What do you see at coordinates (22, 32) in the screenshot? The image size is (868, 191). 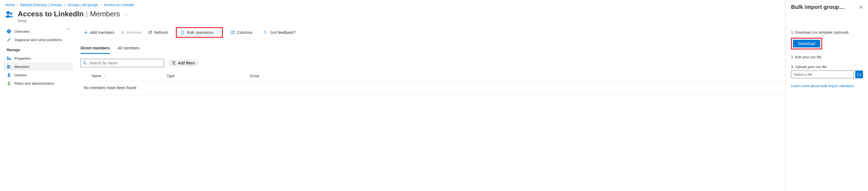 I see `sidebar-item-label: Overview` at bounding box center [22, 32].